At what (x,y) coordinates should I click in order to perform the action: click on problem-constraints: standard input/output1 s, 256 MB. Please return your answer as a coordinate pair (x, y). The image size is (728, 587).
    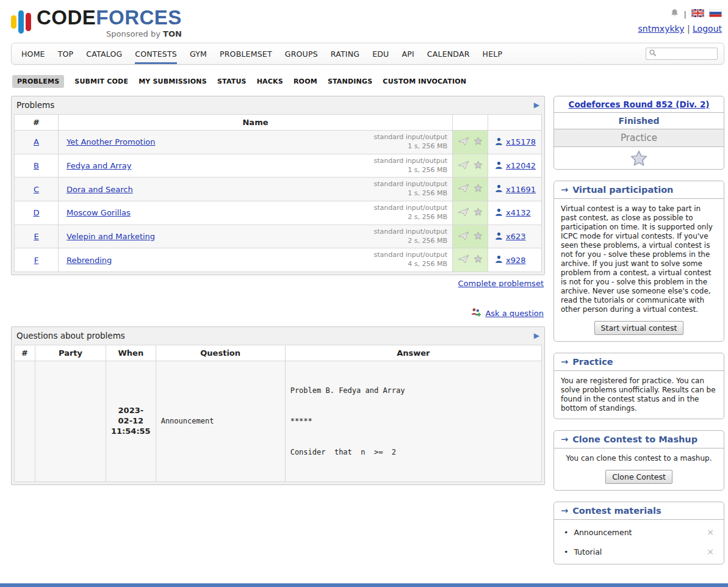
    Looking at the image, I should click on (410, 142).